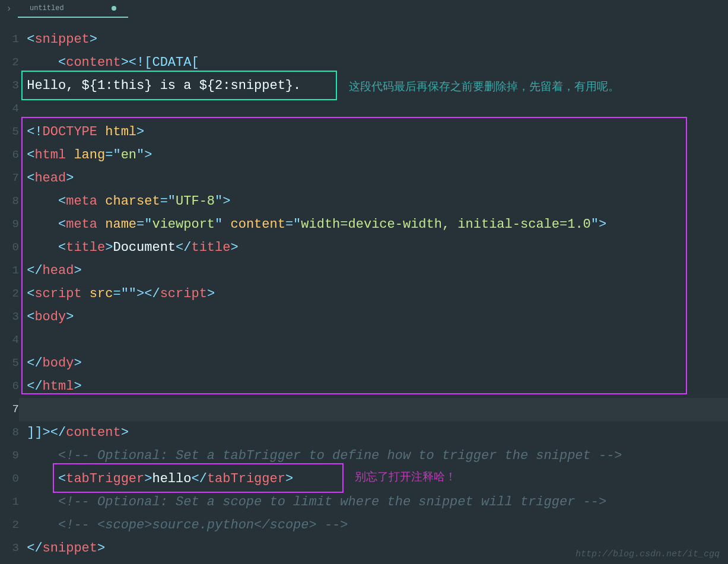 This screenshot has width=728, height=564. What do you see at coordinates (374, 455) in the screenshot?
I see `code-line: <!-- Optional: Set a tabTrigger to defin…` at bounding box center [374, 455].